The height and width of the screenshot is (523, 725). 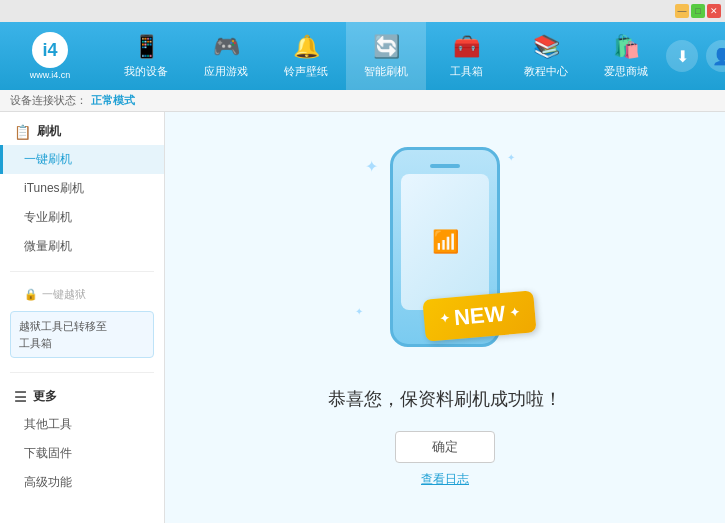 What do you see at coordinates (362, 11) in the screenshot?
I see `title-bar: — □ ✕` at bounding box center [362, 11].